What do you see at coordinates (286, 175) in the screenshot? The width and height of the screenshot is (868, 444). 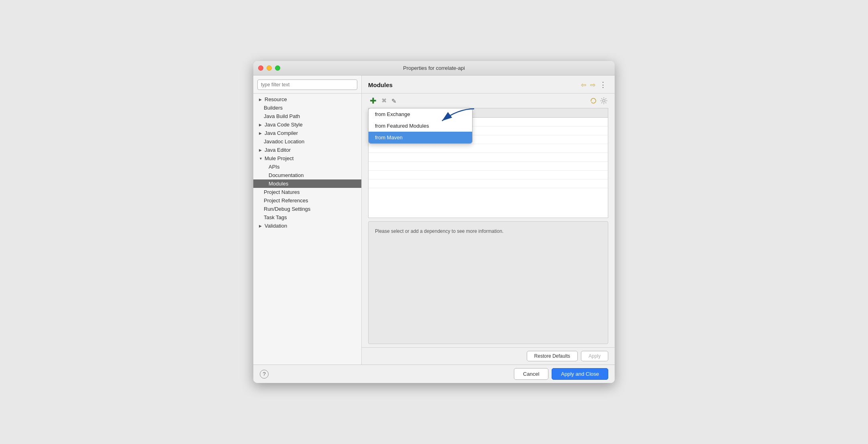 I see `sidebar-item-label: Documentation` at bounding box center [286, 175].